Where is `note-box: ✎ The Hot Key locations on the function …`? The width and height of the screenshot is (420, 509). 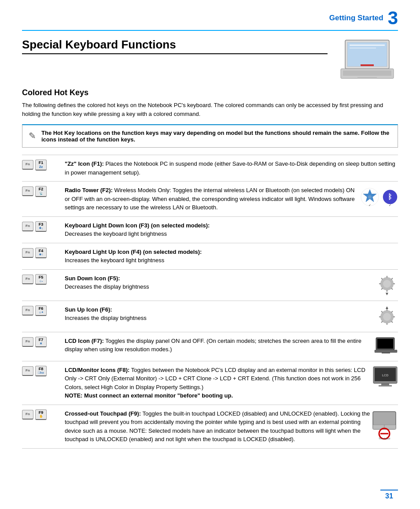
note-box: ✎ The Hot Key locations on the function … is located at coordinates (210, 136).